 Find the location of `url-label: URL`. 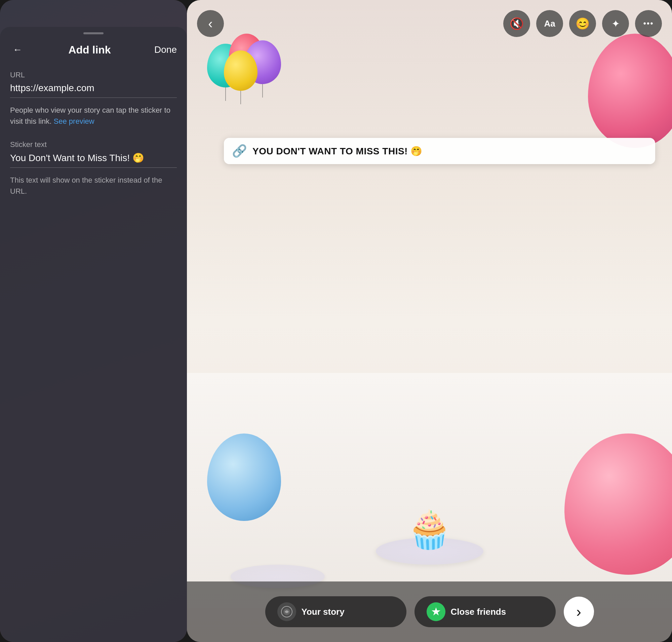

url-label: URL is located at coordinates (93, 75).